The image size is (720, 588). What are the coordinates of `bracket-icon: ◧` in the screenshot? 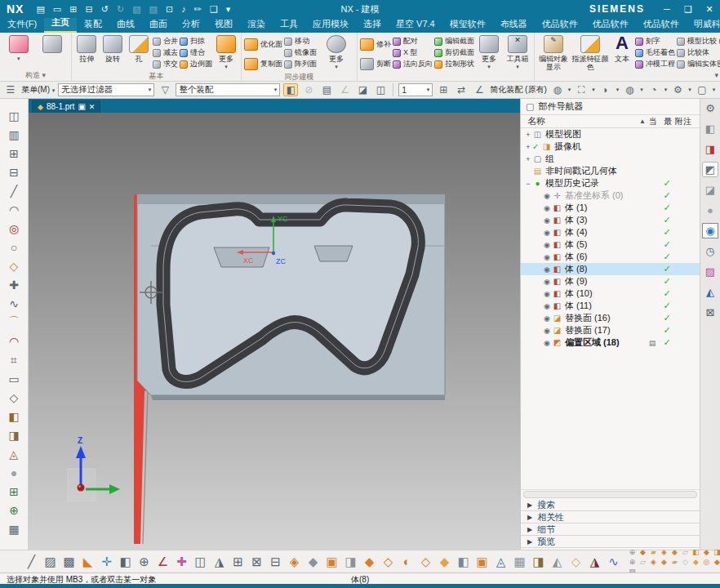 It's located at (464, 562).